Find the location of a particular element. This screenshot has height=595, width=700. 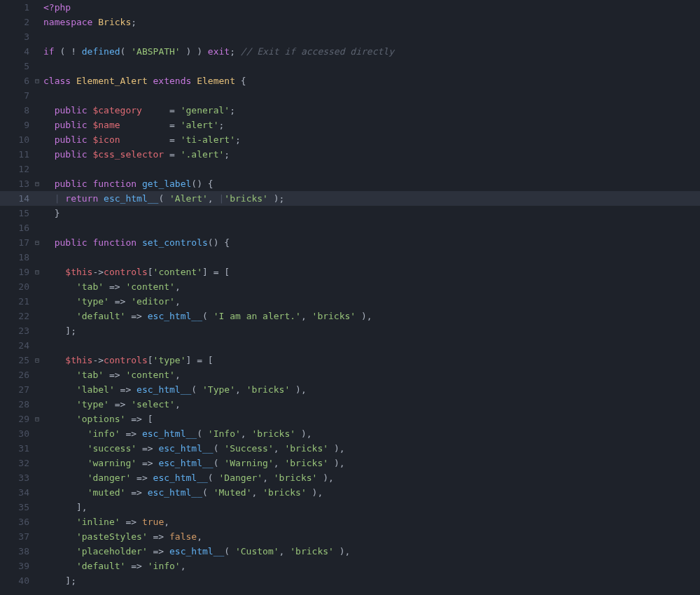

line-number: 35 is located at coordinates (17, 507).